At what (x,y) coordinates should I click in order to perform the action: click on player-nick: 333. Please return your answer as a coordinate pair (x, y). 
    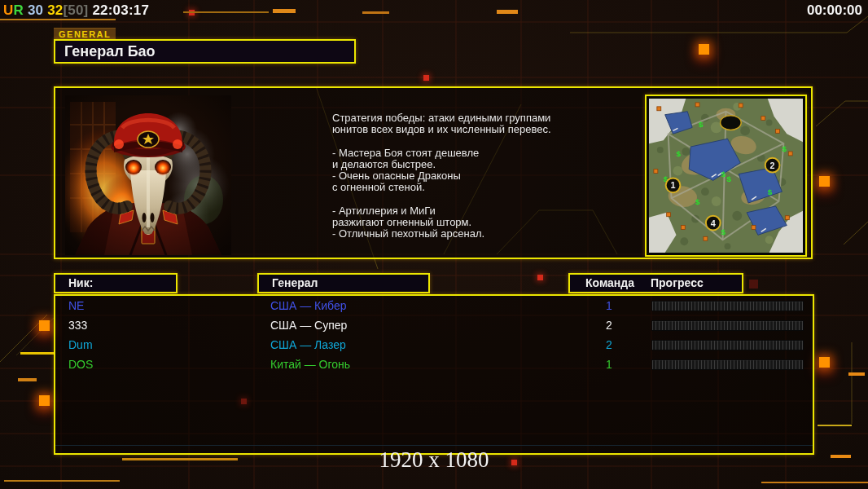
    Looking at the image, I should click on (129, 326).